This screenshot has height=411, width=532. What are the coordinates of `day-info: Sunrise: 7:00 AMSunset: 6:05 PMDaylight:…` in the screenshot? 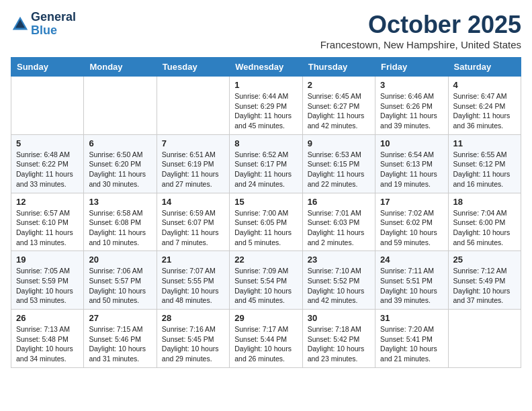 It's located at (266, 228).